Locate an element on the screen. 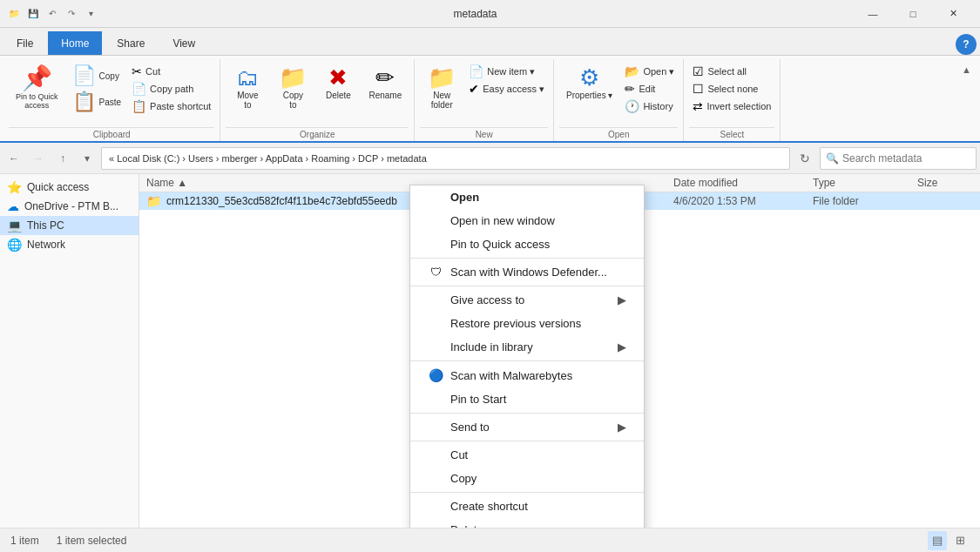 The width and height of the screenshot is (980, 552). ribbon-tabs: File Home Share View ? is located at coordinates (490, 42).